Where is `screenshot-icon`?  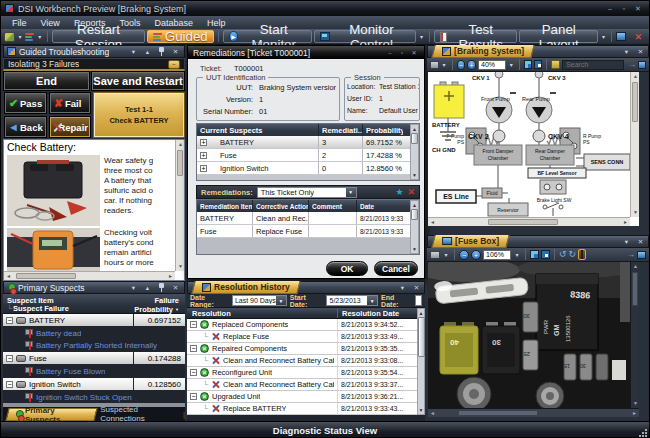
screenshot-icon is located at coordinates (622, 36).